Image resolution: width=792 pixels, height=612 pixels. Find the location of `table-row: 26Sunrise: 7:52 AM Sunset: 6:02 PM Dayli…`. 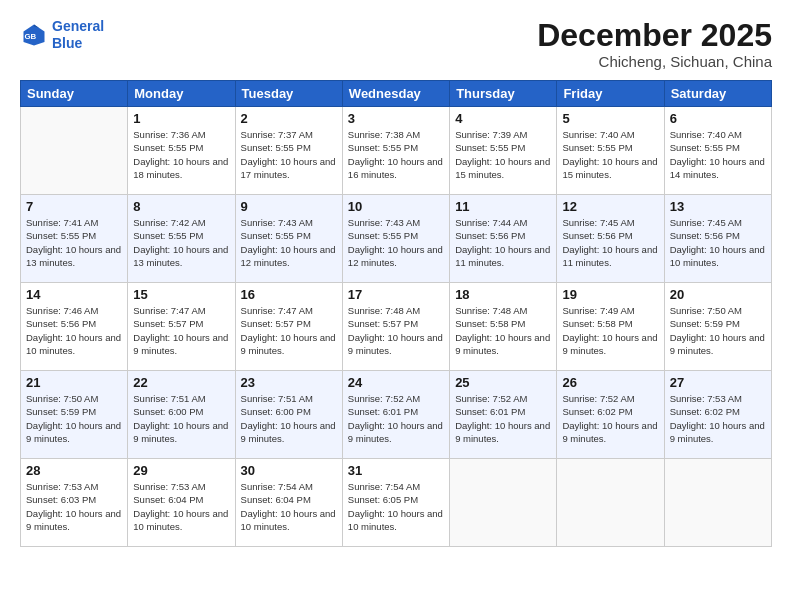

table-row: 26Sunrise: 7:52 AM Sunset: 6:02 PM Dayli… is located at coordinates (610, 415).